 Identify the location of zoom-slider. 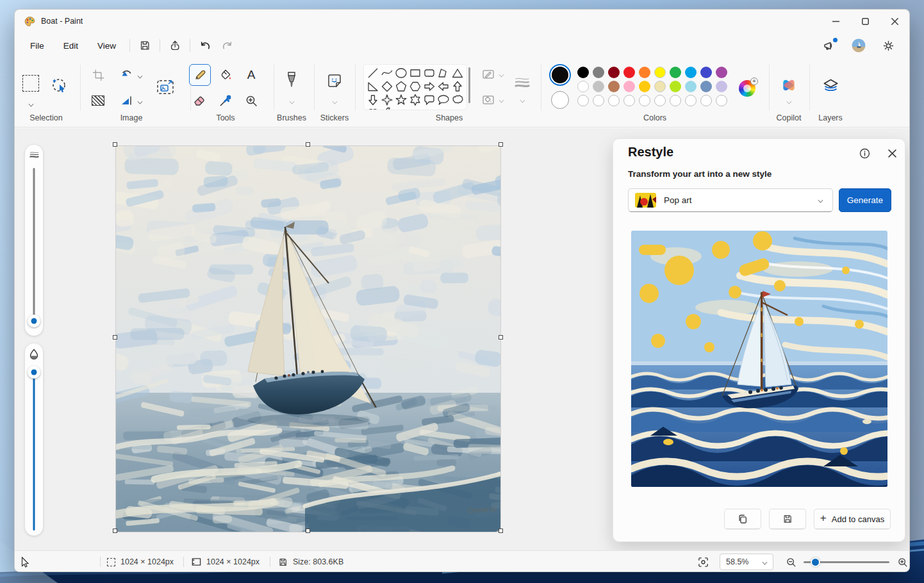
(846, 562).